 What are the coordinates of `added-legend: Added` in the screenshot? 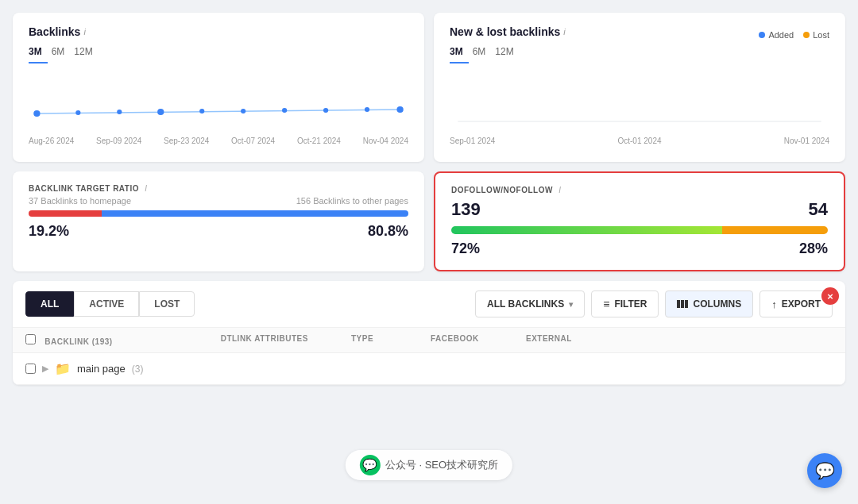 It's located at (776, 35).